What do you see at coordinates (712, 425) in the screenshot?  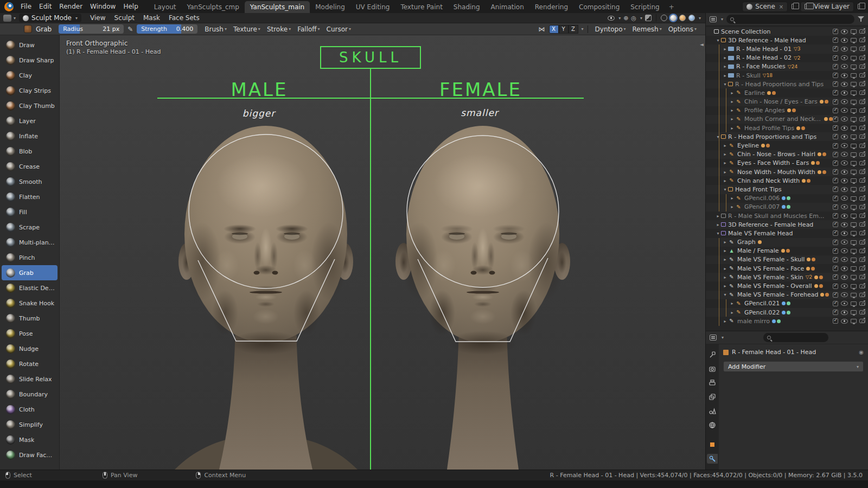 I see `properties-tab-world` at bounding box center [712, 425].